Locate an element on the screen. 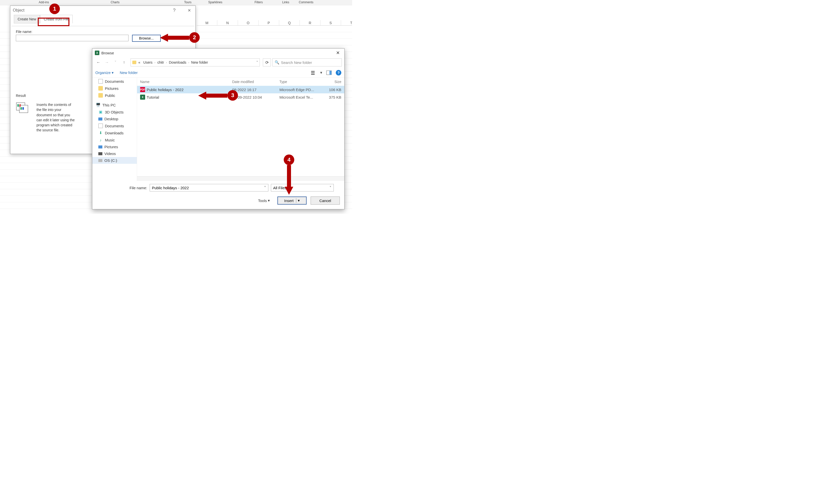 The width and height of the screenshot is (830, 504). music-icon: ♪ is located at coordinates (100, 140).